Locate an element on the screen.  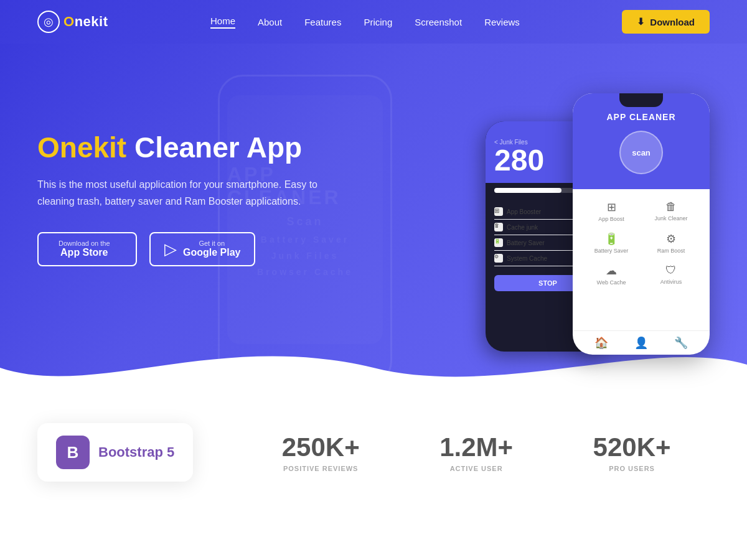
stat-reviews: 250K+ Positive Reviews is located at coordinates (321, 452).